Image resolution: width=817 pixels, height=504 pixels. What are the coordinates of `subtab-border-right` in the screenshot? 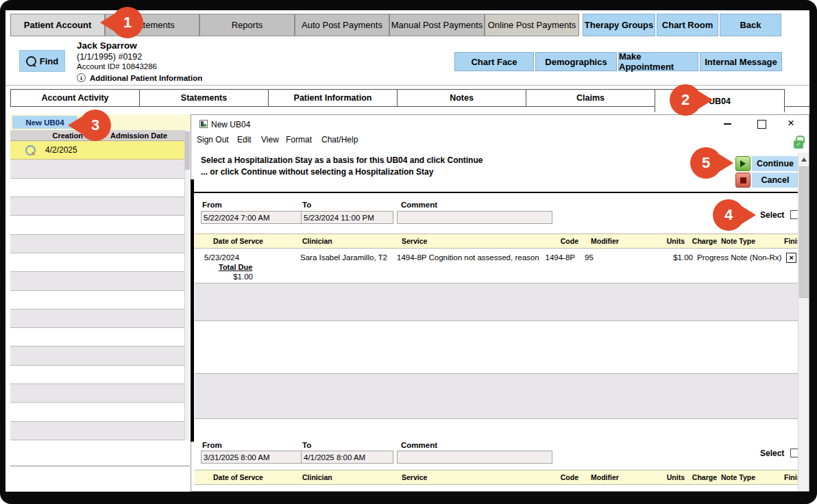 It's located at (796, 107).